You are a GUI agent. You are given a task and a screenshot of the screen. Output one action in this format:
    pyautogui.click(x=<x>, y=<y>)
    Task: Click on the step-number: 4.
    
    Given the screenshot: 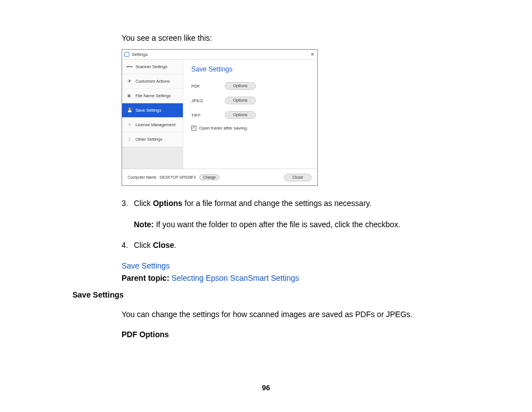 What is the action you would take?
    pyautogui.click(x=128, y=246)
    